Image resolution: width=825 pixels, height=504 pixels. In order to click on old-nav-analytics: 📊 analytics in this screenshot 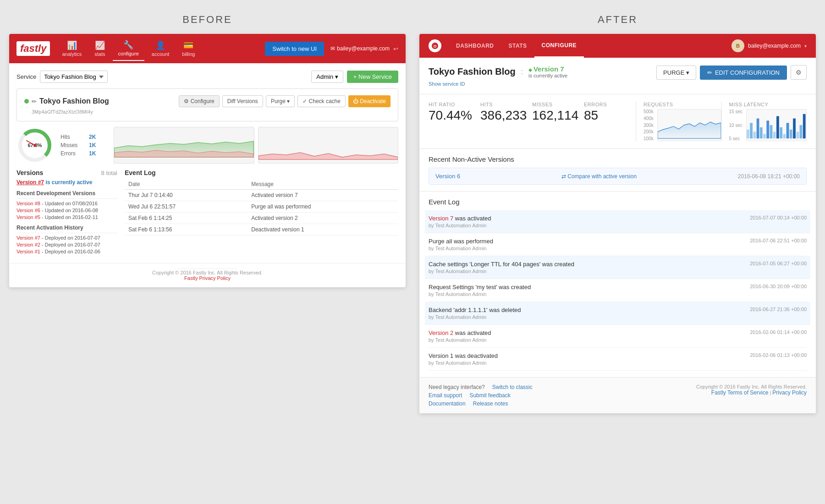, I will do `click(72, 49)`.